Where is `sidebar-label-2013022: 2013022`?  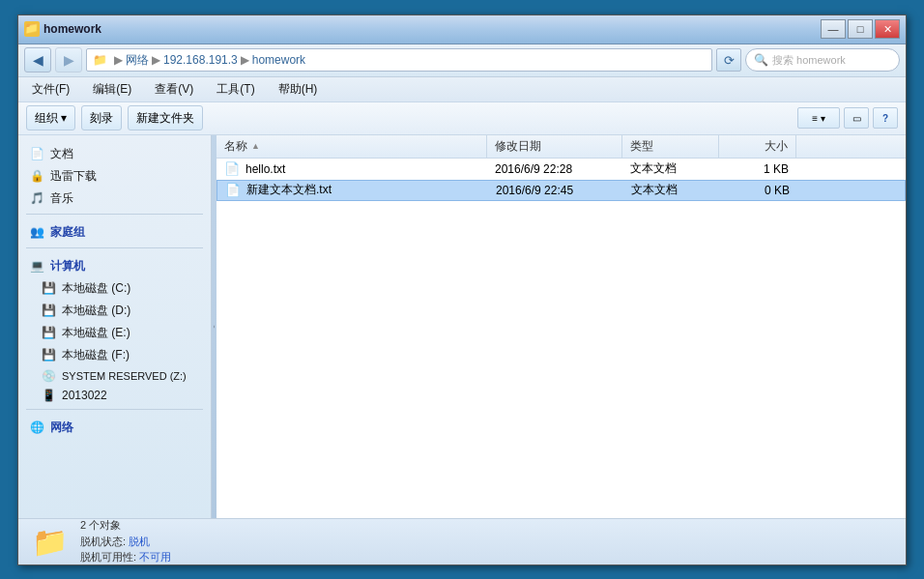
sidebar-label-2013022: 2013022 is located at coordinates (85, 395).